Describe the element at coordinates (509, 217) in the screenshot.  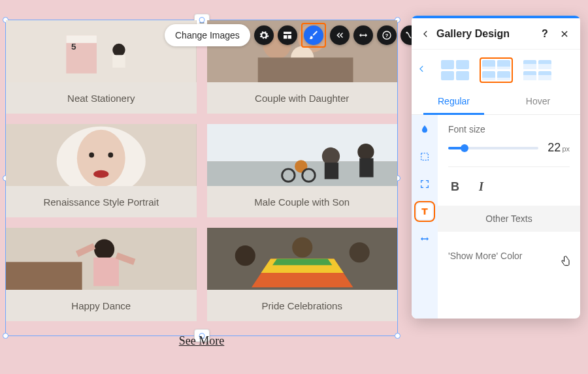
I see `text-settings: Font size 22 px B I Other Texts 'Show Mo…` at that location.